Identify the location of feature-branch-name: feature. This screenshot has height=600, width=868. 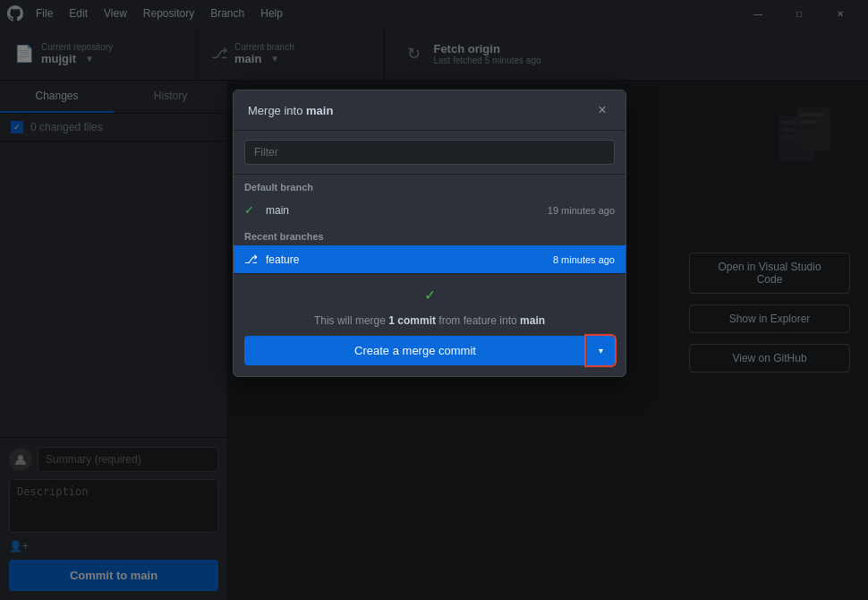
(406, 260).